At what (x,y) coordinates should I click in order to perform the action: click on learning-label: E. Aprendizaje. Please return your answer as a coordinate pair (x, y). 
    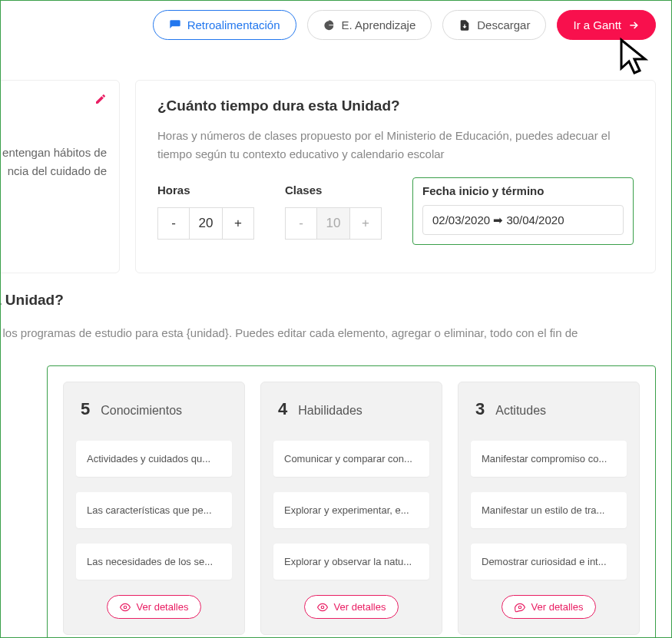
    Looking at the image, I should click on (379, 25).